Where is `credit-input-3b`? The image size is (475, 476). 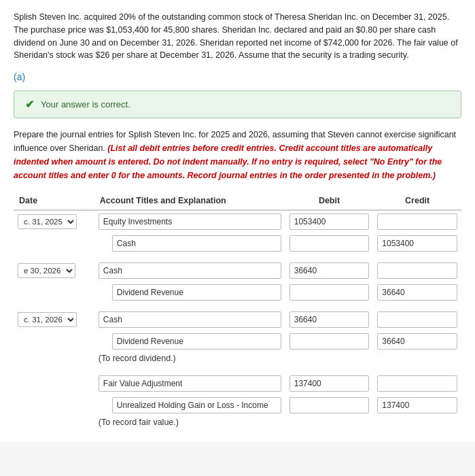 credit-input-3b is located at coordinates (417, 341).